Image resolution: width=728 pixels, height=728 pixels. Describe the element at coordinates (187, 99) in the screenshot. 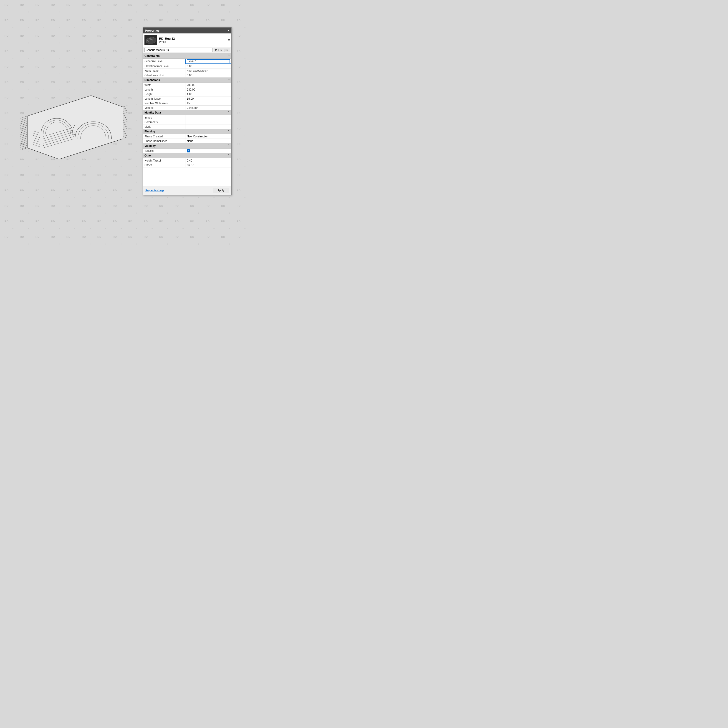

I see `prop-length-tassel: Length Tassel 15.00` at that location.